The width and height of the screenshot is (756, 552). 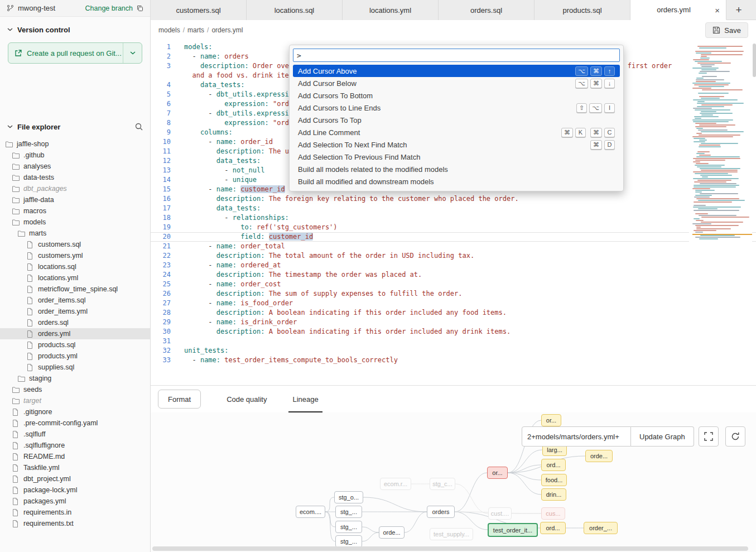 I want to click on format-button: Format, so click(x=180, y=399).